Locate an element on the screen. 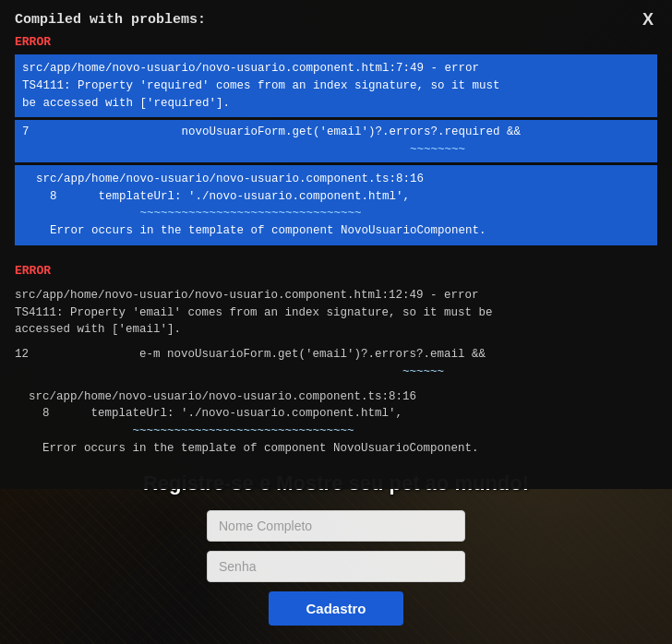 The image size is (672, 644). close-button: X is located at coordinates (648, 19).